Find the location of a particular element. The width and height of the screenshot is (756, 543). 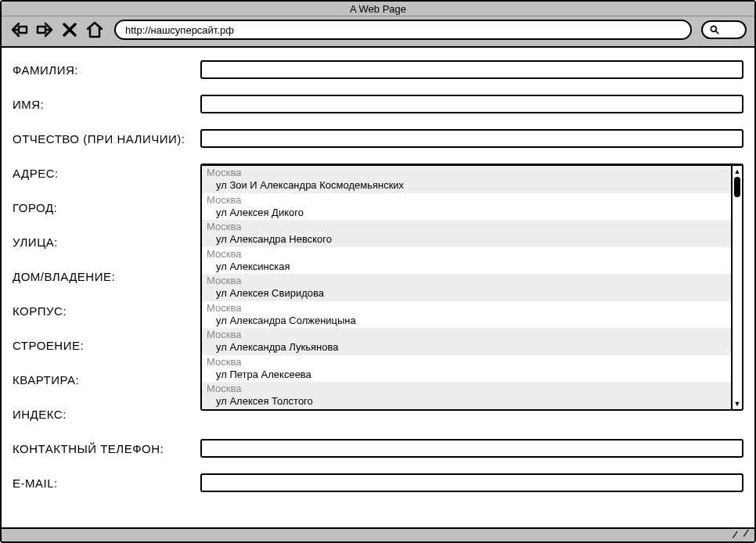

scroll-thumb is located at coordinates (737, 187).